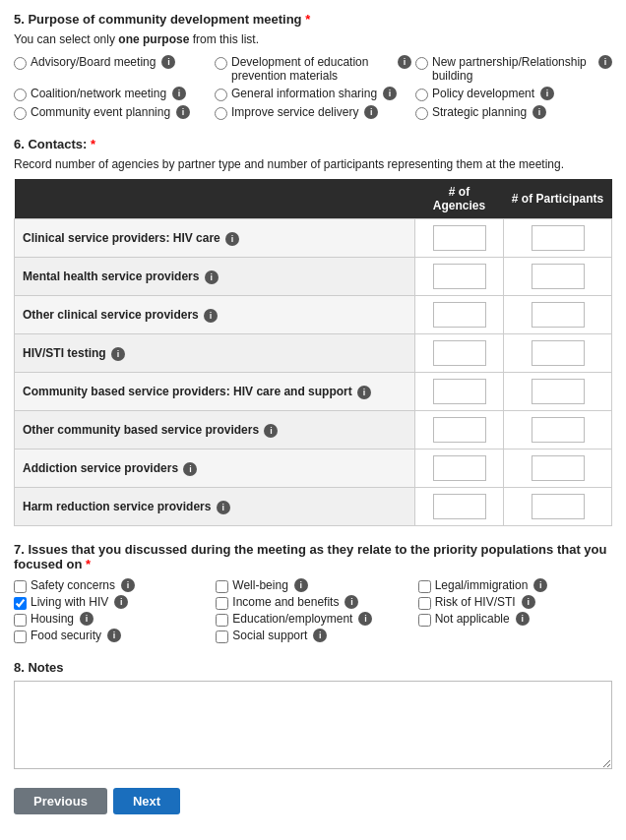 The image size is (626, 840). Describe the element at coordinates (365, 619) in the screenshot. I see `info-icon-education: i` at that location.